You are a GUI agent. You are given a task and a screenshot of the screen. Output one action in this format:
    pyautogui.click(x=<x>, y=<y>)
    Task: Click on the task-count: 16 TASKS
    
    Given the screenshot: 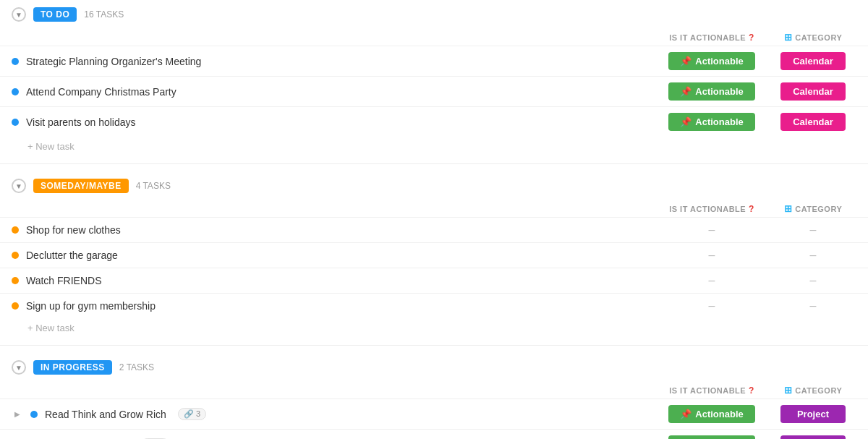 What is the action you would take?
    pyautogui.click(x=104, y=14)
    